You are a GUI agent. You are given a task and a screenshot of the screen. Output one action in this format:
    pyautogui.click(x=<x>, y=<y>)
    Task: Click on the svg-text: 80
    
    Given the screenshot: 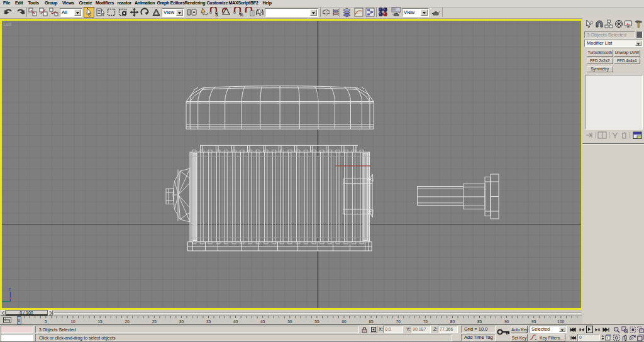 What is the action you would take?
    pyautogui.click(x=453, y=322)
    